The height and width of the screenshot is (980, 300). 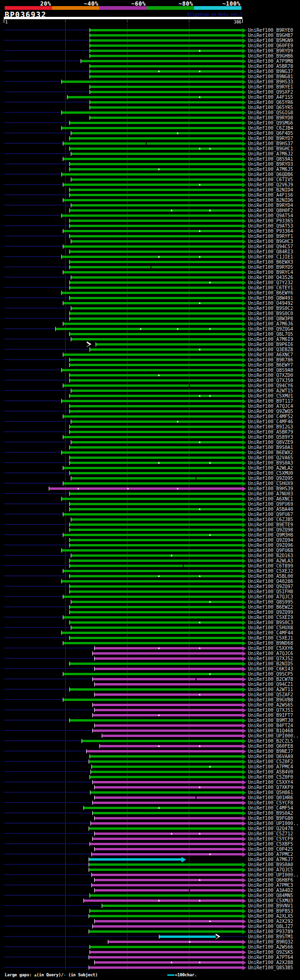 What do you see at coordinates (150, 314) in the screenshot?
I see `hit-row: UniRef100_B9S0C0` at bounding box center [150, 314].